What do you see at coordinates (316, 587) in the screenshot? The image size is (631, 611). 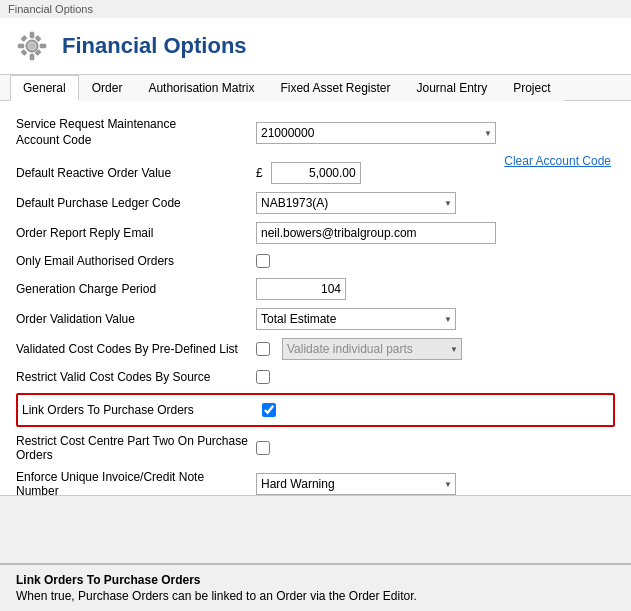 I see `info-panel: Link Orders To Purchase Orders When true…` at bounding box center [316, 587].